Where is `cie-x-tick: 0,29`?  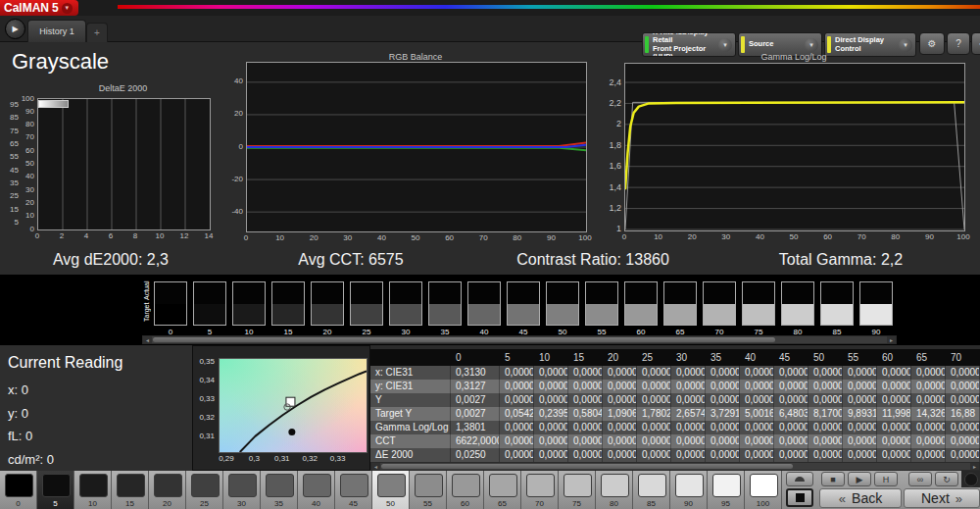
cie-x-tick: 0,29 is located at coordinates (226, 459).